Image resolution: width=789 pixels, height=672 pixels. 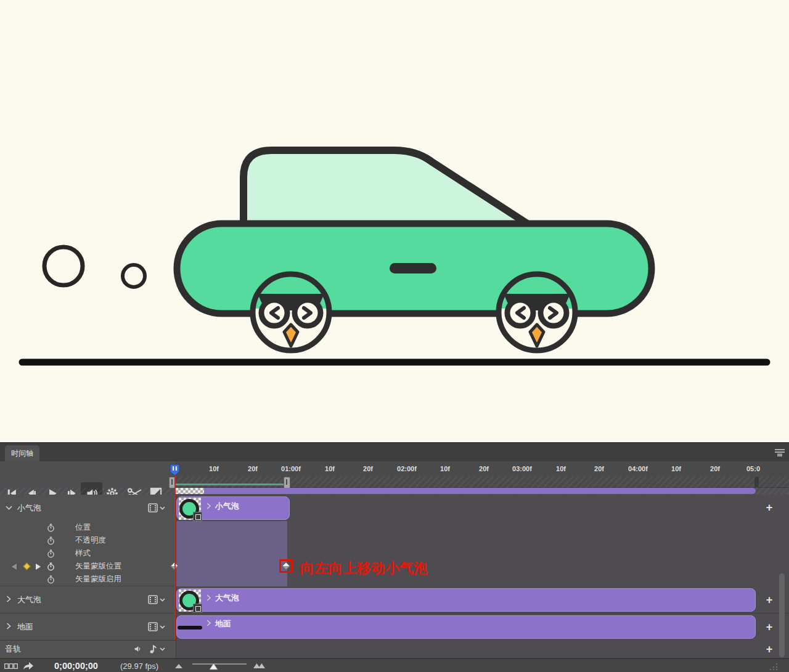 I want to click on panel-resize-grip, so click(x=774, y=666).